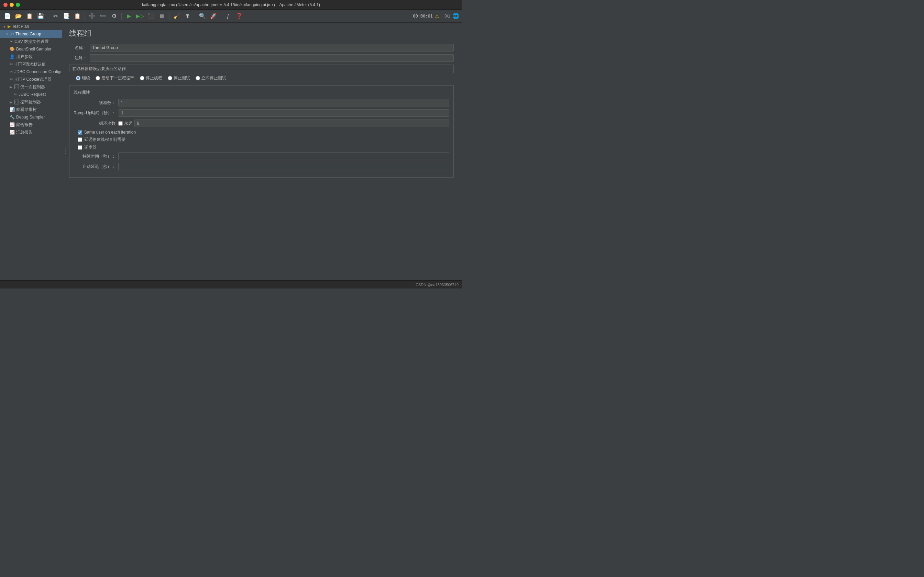 This screenshot has width=924, height=577. What do you see at coordinates (211, 78) in the screenshot?
I see `radio-stop-now: 立即停止测试` at bounding box center [211, 78].